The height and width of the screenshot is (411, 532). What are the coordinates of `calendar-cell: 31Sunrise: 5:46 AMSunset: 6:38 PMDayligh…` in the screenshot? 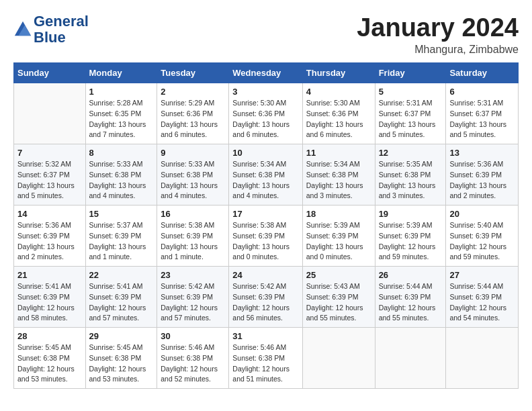 It's located at (266, 359).